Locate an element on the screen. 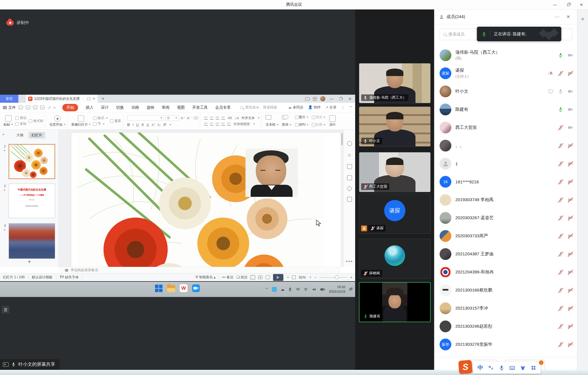 The width and height of the screenshot is (588, 375). fill-button: 填充 is located at coordinates (319, 117).